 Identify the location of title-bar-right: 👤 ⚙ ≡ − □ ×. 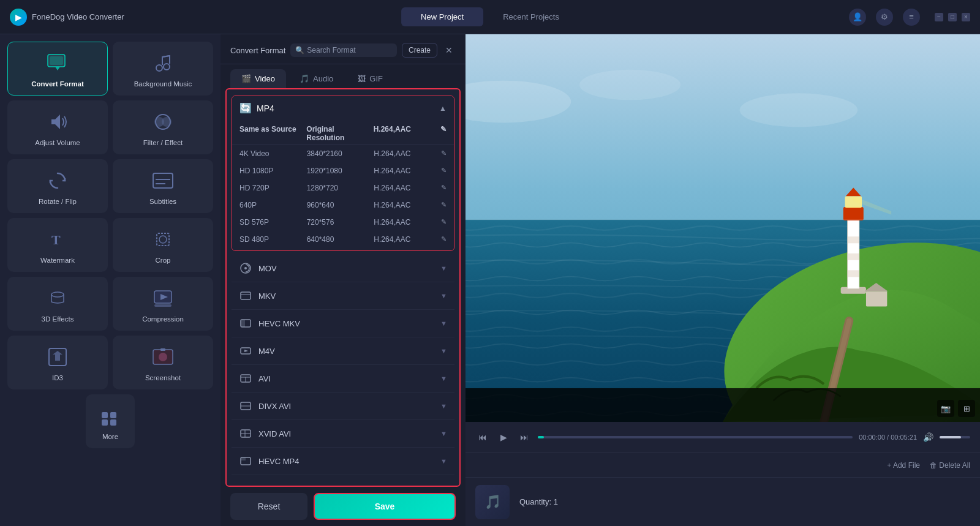
(910, 17).